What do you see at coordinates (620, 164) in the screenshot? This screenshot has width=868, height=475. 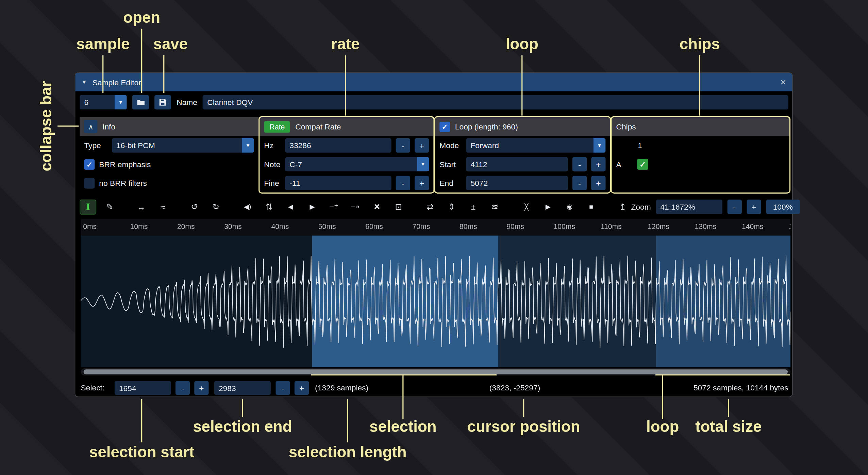 I see `chip-row-label: A` at bounding box center [620, 164].